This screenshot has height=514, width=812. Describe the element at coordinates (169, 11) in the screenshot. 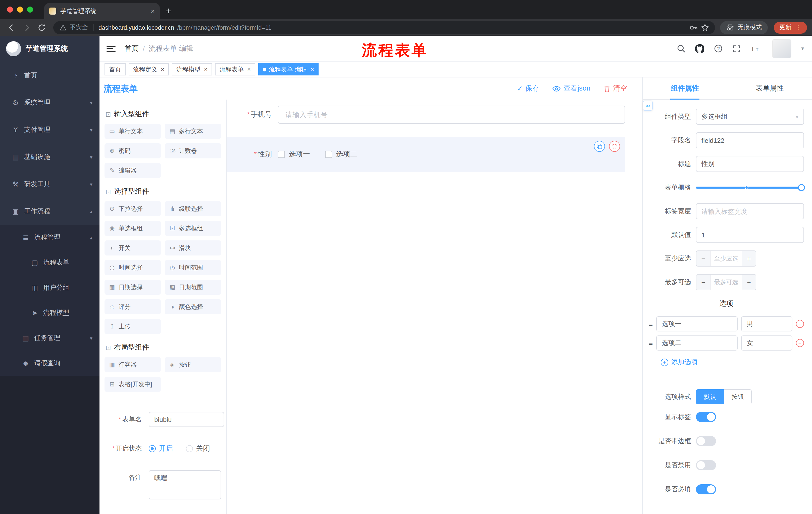

I see `new-tab-button: +` at that location.